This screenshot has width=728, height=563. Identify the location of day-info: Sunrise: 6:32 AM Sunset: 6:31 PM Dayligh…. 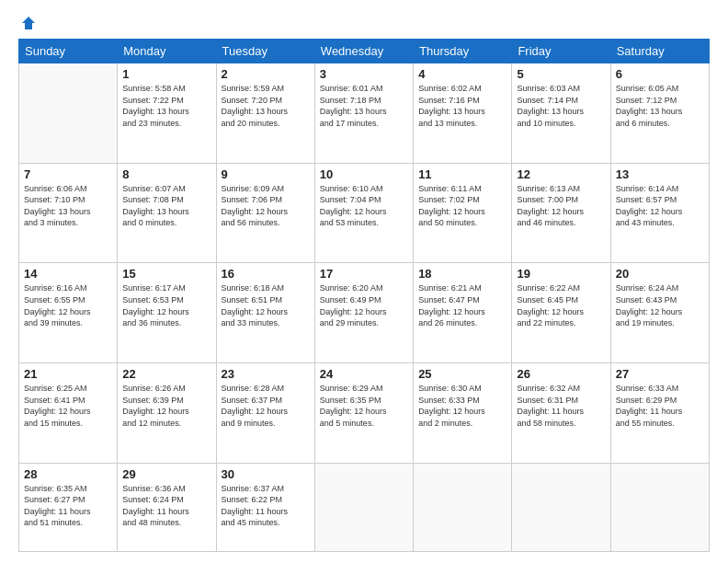
(561, 406).